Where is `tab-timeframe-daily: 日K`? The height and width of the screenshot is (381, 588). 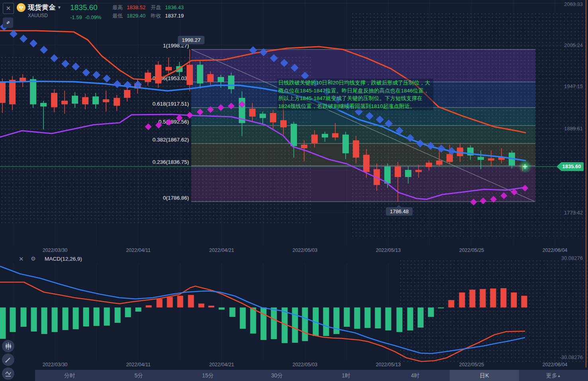
tab-timeframe-daily: 日K is located at coordinates (484, 375).